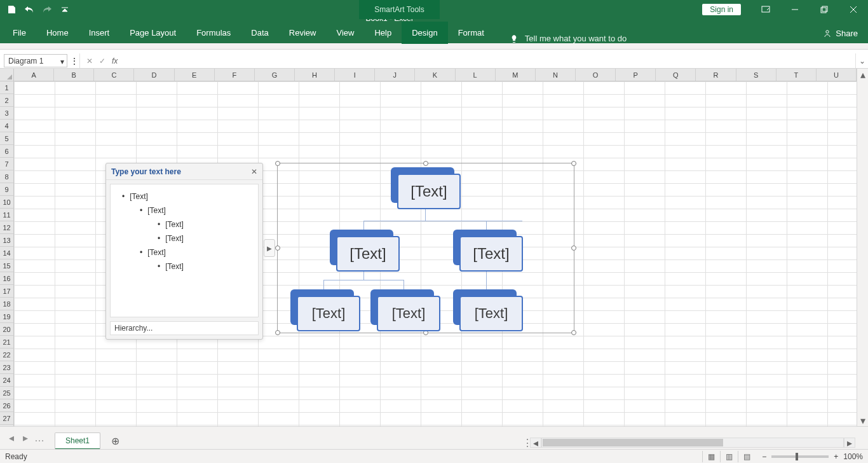 The width and height of the screenshot is (868, 463). What do you see at coordinates (90, 61) in the screenshot?
I see `cancel-formula-icon: ✕` at bounding box center [90, 61].